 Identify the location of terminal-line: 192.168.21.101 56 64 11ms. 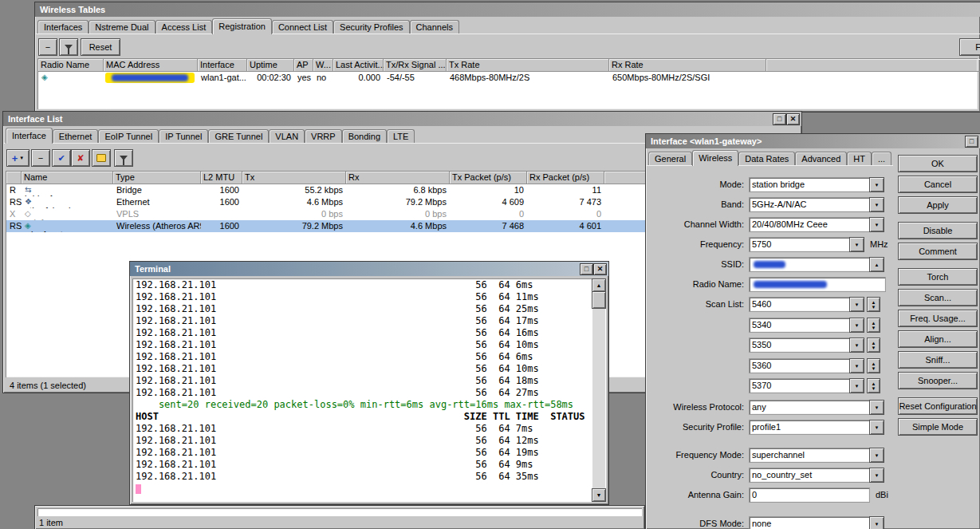
(362, 297).